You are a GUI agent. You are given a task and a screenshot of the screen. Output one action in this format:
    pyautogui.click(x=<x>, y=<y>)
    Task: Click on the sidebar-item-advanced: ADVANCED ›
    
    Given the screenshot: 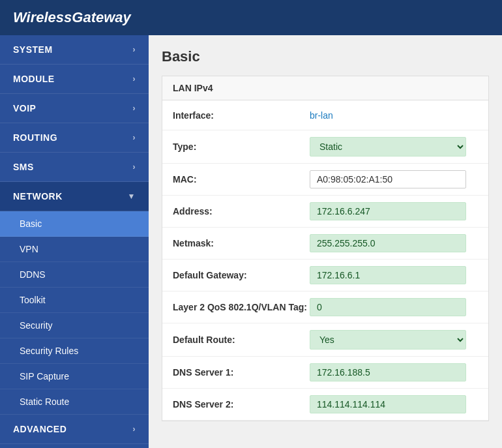 What is the action you would take?
    pyautogui.click(x=74, y=429)
    